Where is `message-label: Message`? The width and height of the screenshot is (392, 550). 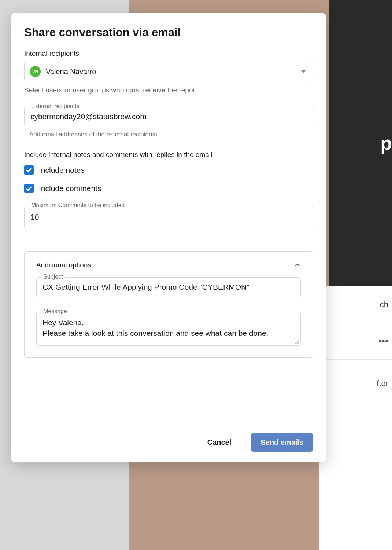 message-label: Message is located at coordinates (55, 311).